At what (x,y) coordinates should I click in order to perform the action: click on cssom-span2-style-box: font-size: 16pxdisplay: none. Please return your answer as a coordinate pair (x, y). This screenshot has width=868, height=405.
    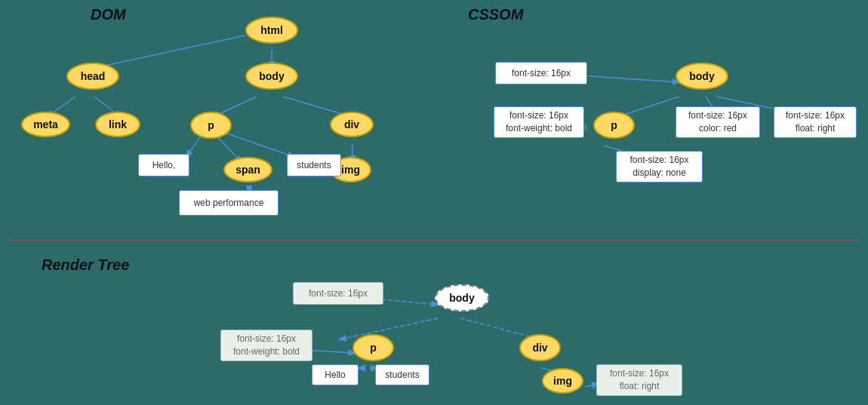
    Looking at the image, I should click on (660, 167).